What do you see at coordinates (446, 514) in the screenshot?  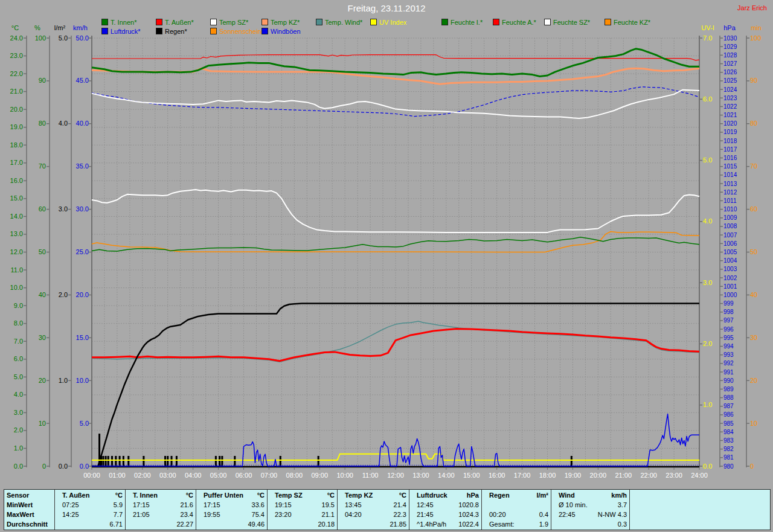 I see `stats-value-row: 21:451024.3` at bounding box center [446, 514].